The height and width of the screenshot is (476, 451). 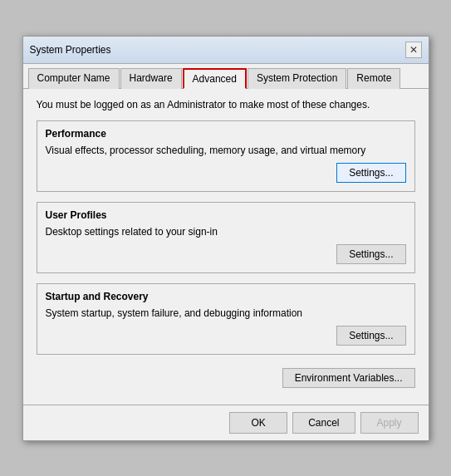 I want to click on bottom-bar: OK Cancel Apply, so click(x=226, y=422).